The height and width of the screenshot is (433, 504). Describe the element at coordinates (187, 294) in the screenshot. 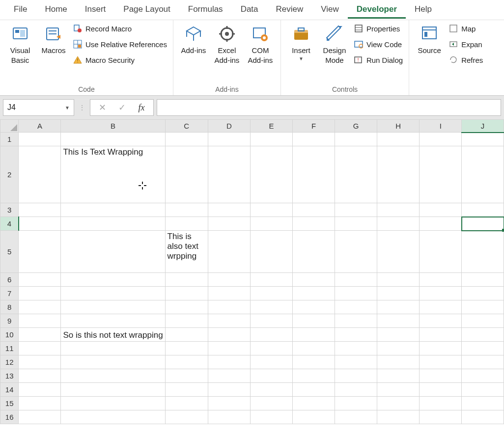

I see `cell-C7` at that location.